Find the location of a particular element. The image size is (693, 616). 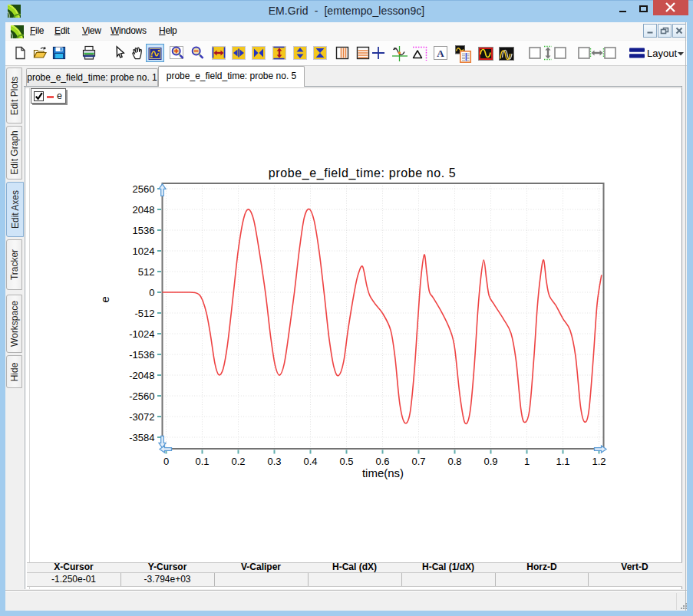

svg-text: 0.3 is located at coordinates (274, 462).